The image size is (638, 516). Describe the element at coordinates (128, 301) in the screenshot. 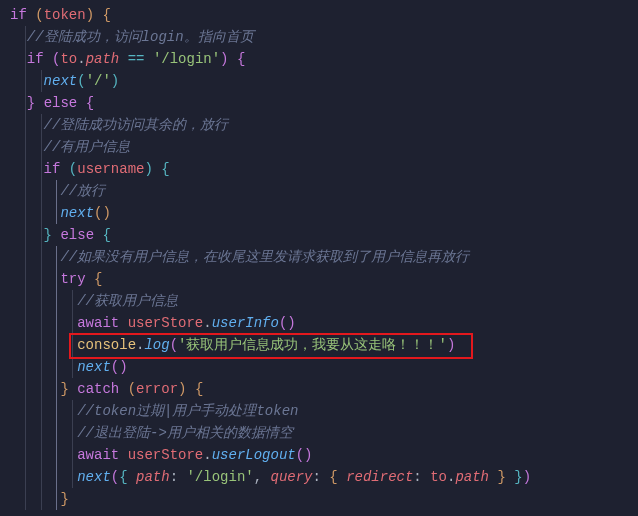

I see `code-token: //获取用户信息` at that location.